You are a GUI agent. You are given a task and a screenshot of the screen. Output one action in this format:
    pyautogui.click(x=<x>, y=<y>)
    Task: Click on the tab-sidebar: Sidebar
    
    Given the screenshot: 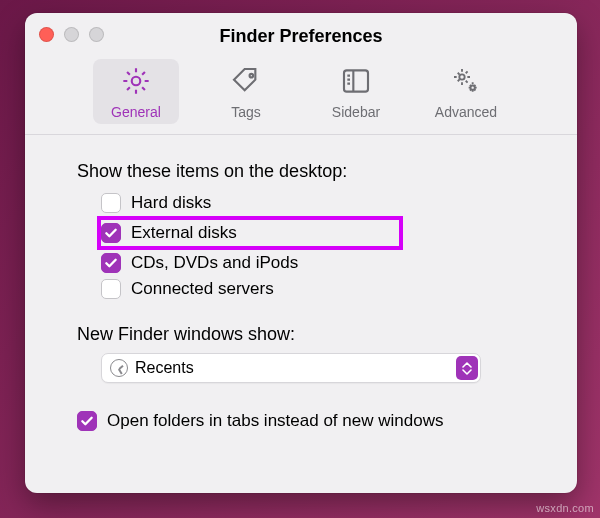 What is the action you would take?
    pyautogui.click(x=356, y=92)
    